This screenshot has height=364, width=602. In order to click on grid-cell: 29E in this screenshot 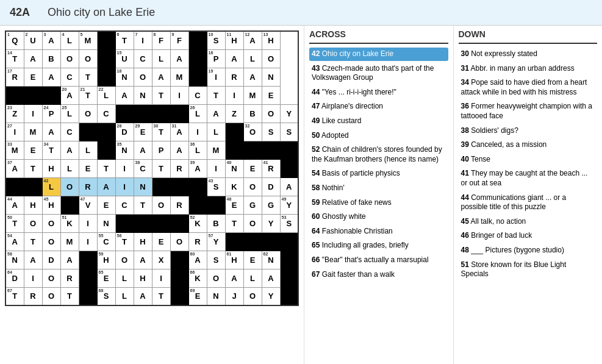, I will do `click(143, 132)`.